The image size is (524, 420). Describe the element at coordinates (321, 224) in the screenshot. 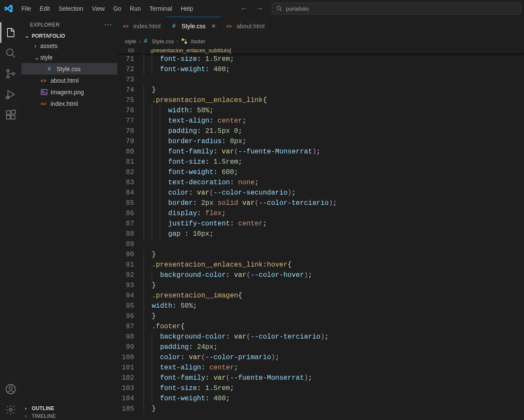

I see `code-line: 87 justify-content: center;` at that location.